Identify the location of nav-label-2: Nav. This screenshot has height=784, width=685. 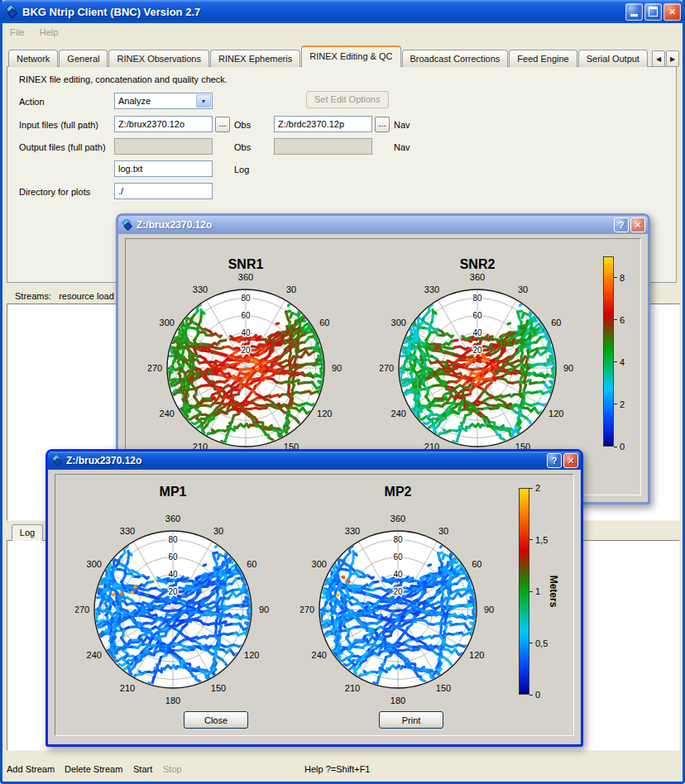
(402, 147).